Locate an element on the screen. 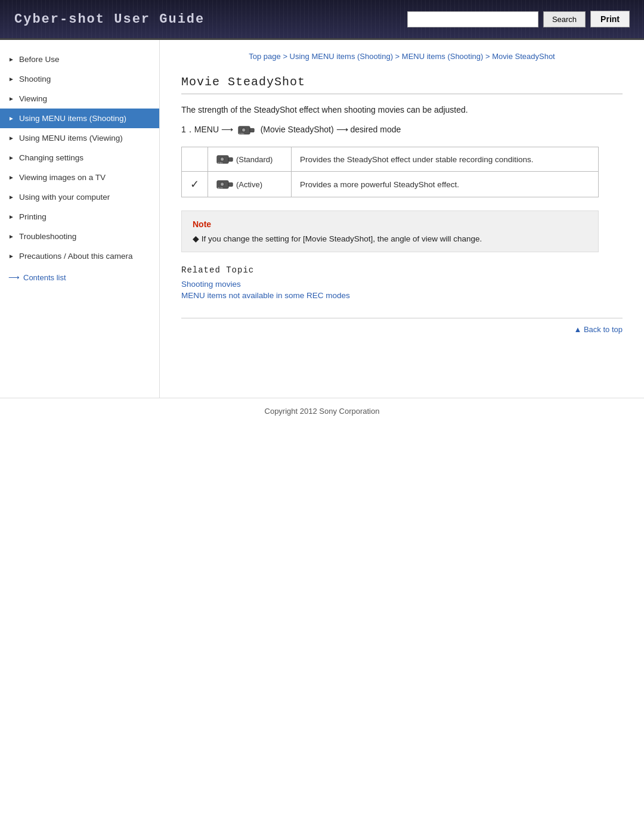 Image resolution: width=644 pixels, height=833 pixels. related-link-0: Shooting movies is located at coordinates (402, 284).